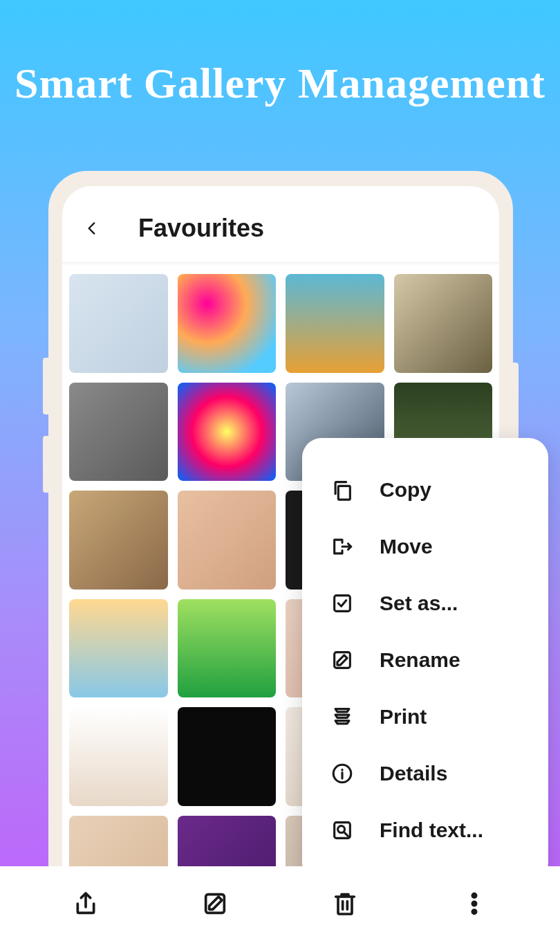 Image resolution: width=560 pixels, height=941 pixels. I want to click on menu-item-setas: Set as..., so click(425, 603).